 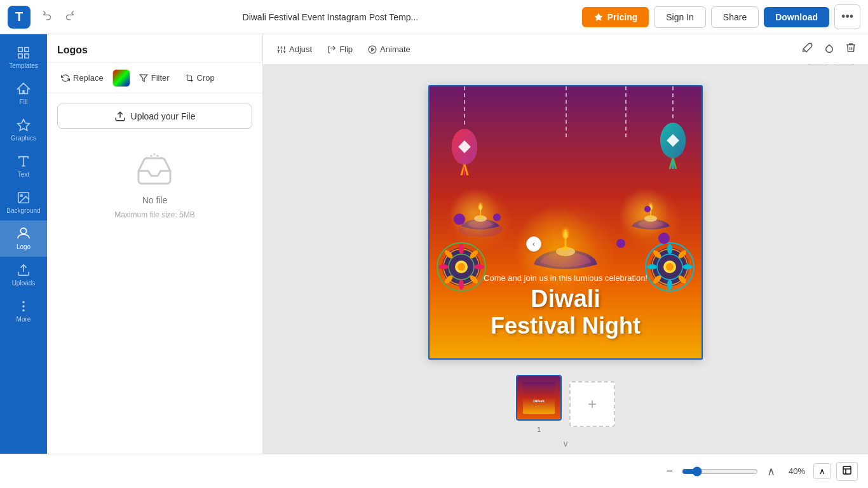 I want to click on sidebar-item-fill: Fill, so click(x=24, y=94).